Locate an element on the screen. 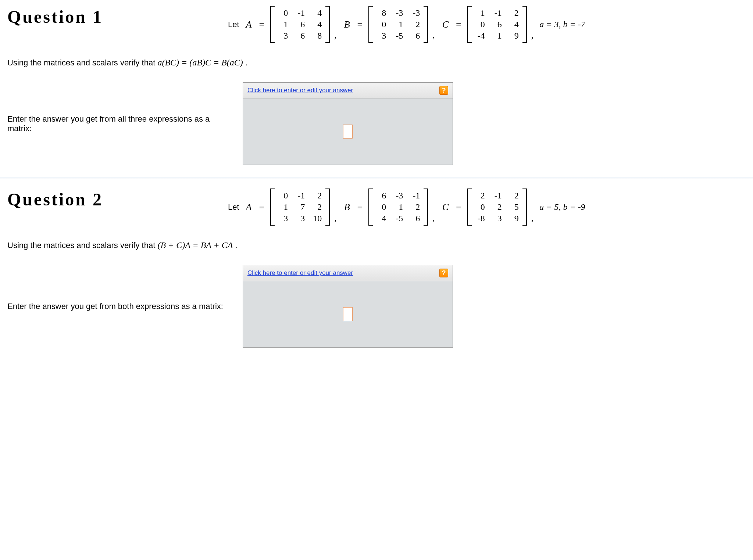 Image resolution: width=753 pixels, height=560 pixels. instruction-math: (B + C)A = BA + CA is located at coordinates (195, 245).